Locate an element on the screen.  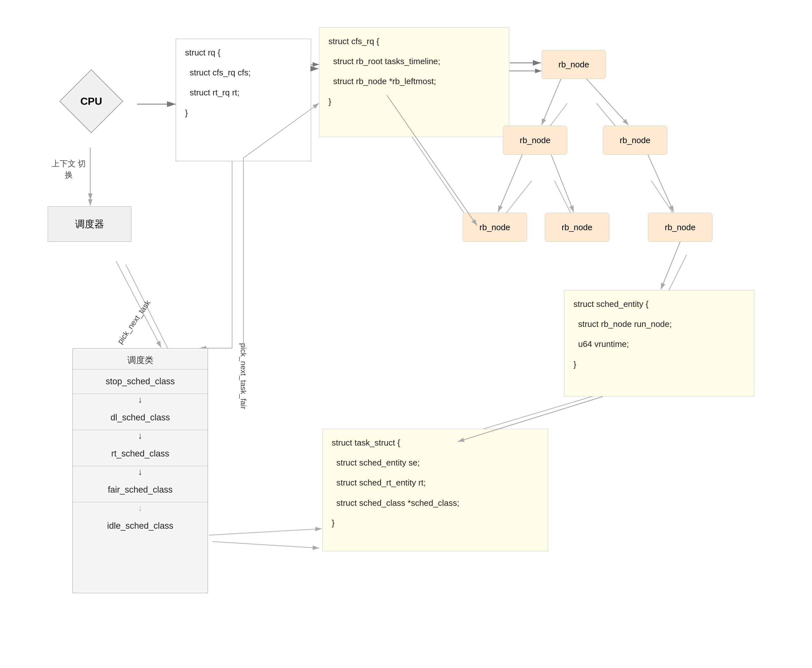
cpu-label: CPU is located at coordinates (92, 102).